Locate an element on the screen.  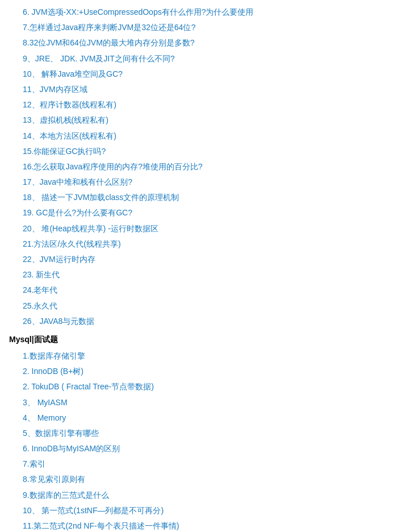
jvm-item-10: 16.怎么获取Java程序使用的内存?堆使用的百分比? is located at coordinates (202, 167).